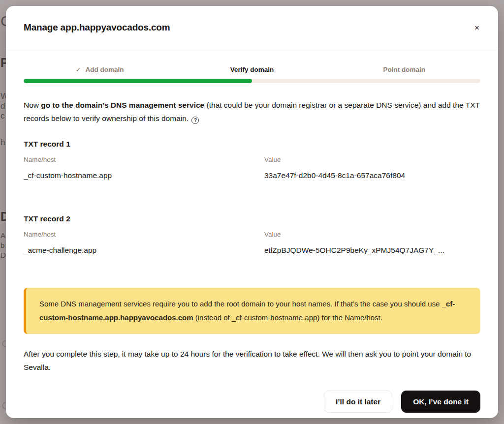 This screenshot has width=504, height=424. I want to click on stepper: ✓ Add domain Verify domain Point domain, so click(252, 75).